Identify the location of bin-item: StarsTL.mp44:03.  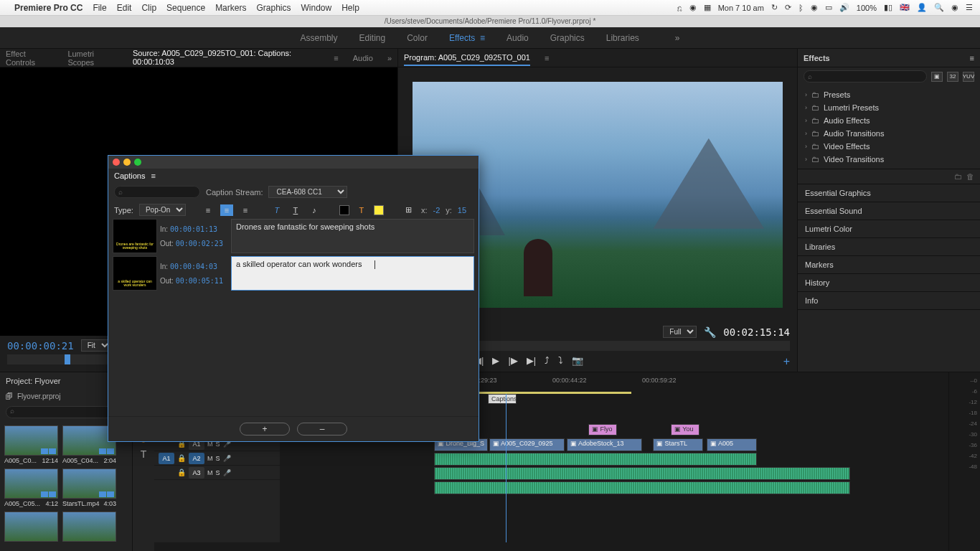
(89, 488).